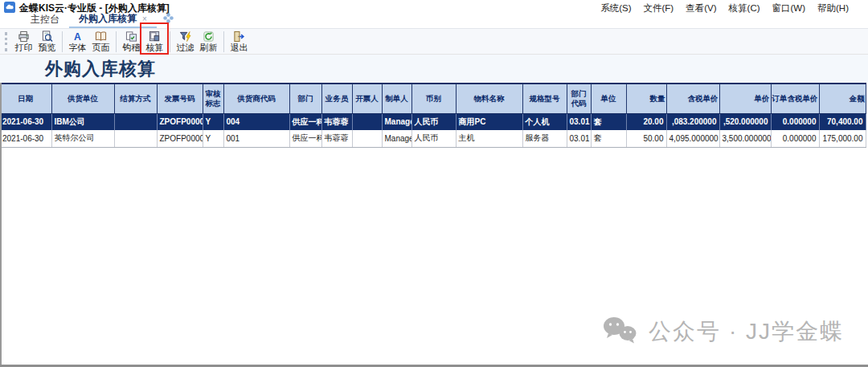  Describe the element at coordinates (795, 98) in the screenshot. I see `column-header: 订单含税单价` at that location.